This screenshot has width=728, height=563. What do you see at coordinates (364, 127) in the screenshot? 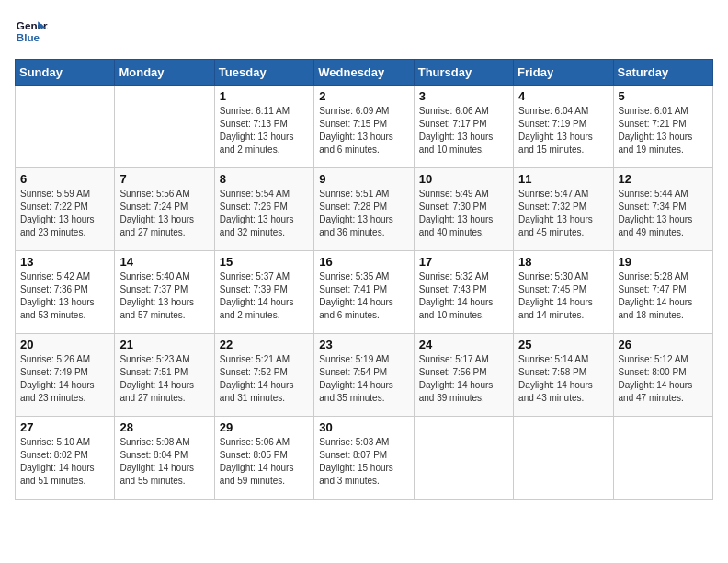
I see `day-cell: 2Sunrise: 6:09 AM Sunset: 7:15 PM Daylig…` at bounding box center [364, 127].